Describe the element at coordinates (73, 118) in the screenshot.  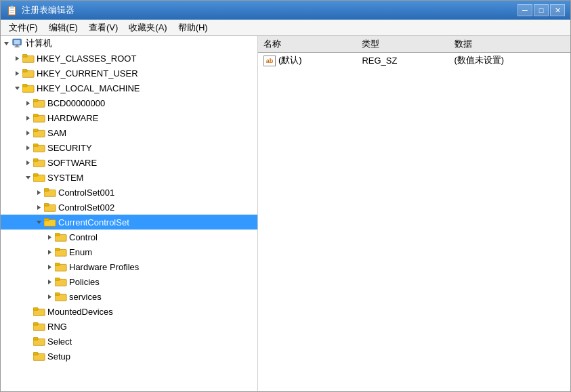
I see `tree-label-hardware: HARDWARE` at that location.